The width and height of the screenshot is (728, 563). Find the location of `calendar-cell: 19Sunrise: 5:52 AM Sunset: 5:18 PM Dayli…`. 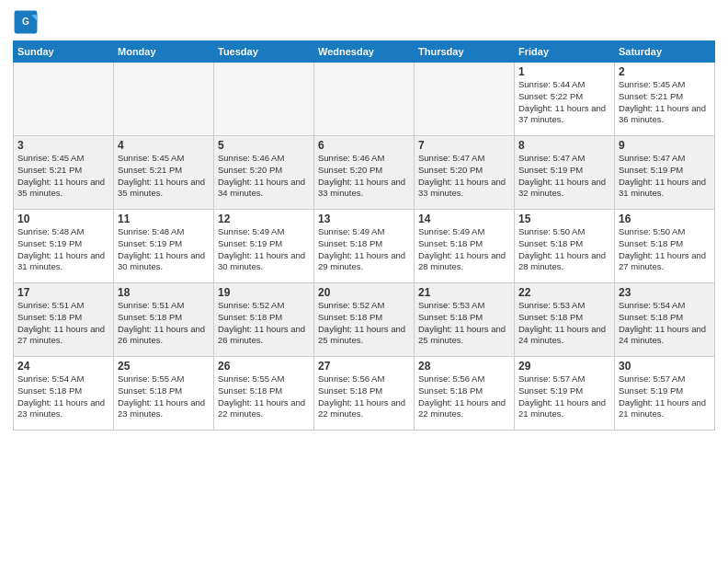

calendar-cell: 19Sunrise: 5:52 AM Sunset: 5:18 PM Dayli… is located at coordinates (265, 320).